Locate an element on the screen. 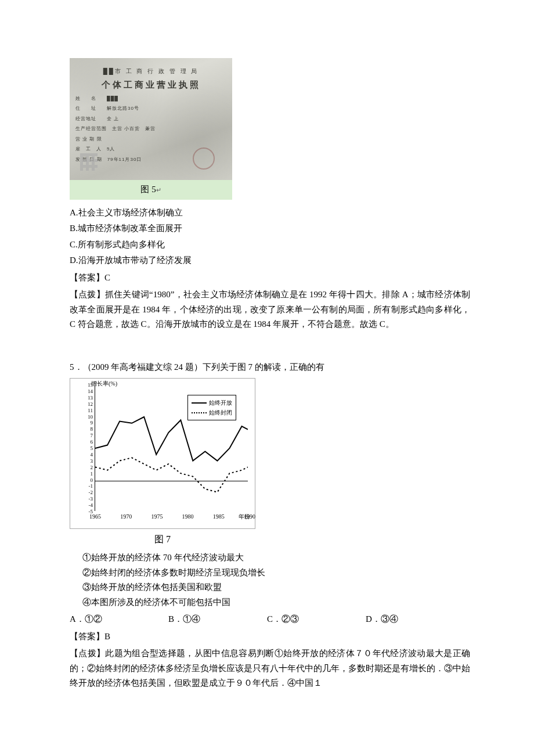 This screenshot has height=756, width=534. q4-options: A.社会主义市场经济体制确立 B.城市经济体制改革全面展开 C.所有制形式趋向多… is located at coordinates (270, 237).